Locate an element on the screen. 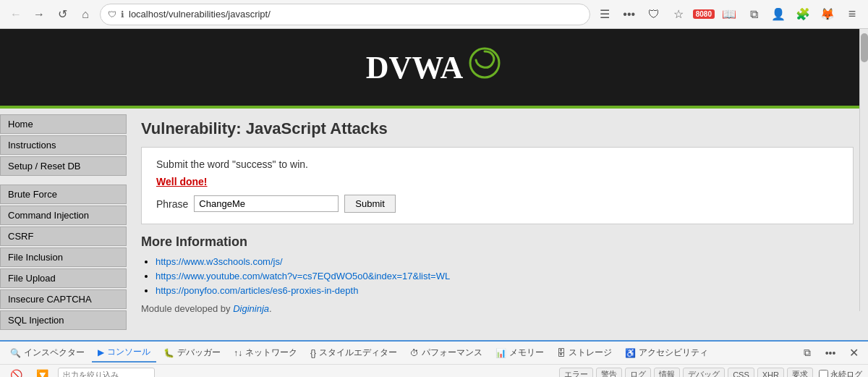  dvwa-swirl is located at coordinates (485, 67).